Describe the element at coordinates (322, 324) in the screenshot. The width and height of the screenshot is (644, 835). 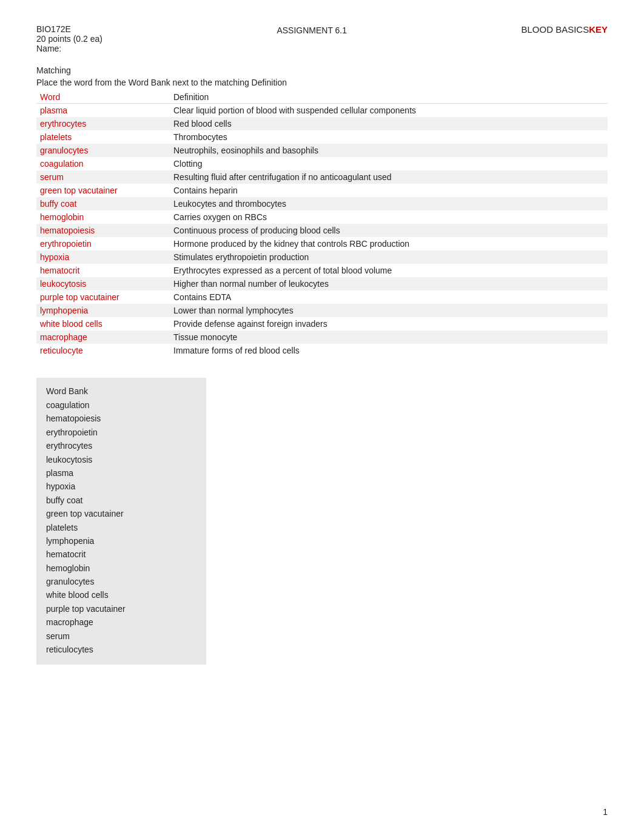
I see `table-row: white blood cellsProvide defense against…` at that location.